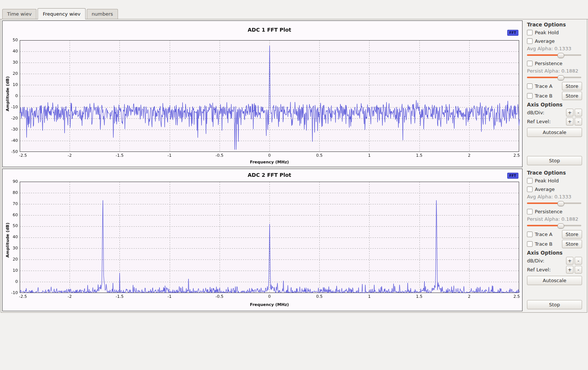 The height and width of the screenshot is (370, 588). I want to click on tab-frequency-view: Frequency wiev, so click(62, 14).